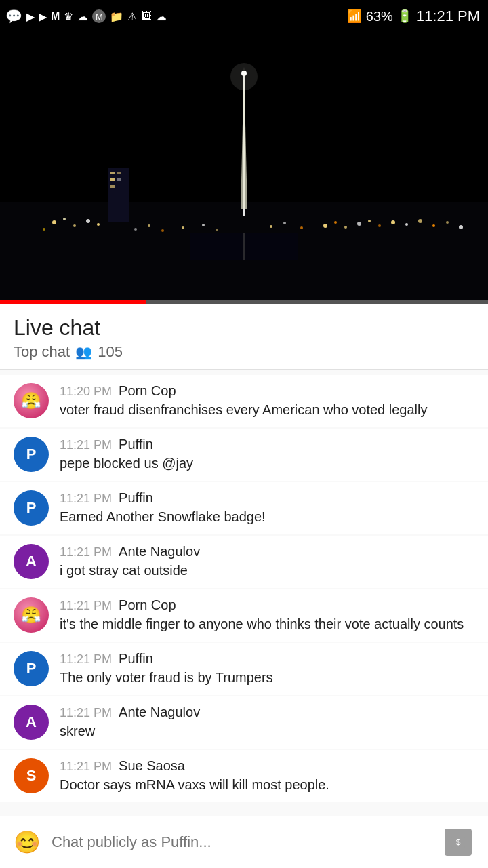 This screenshot has height=868, width=488. What do you see at coordinates (42, 352) in the screenshot?
I see `top-chat-label: Top chat` at bounding box center [42, 352].